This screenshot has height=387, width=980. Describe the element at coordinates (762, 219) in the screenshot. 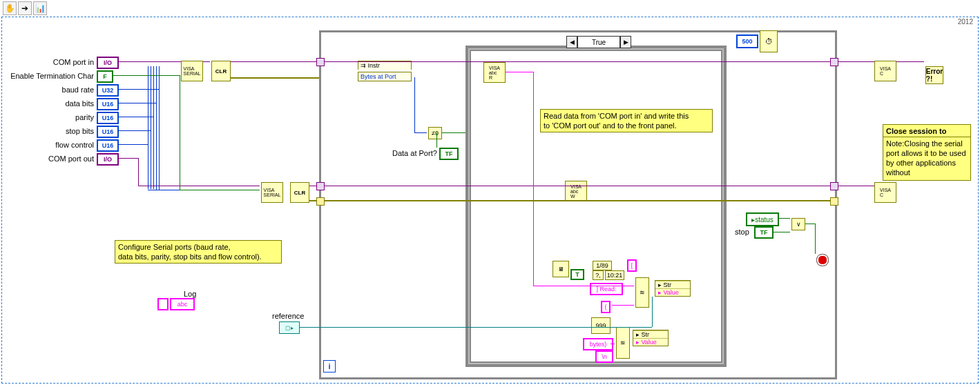

I see `status-unbundle: ▸ status` at that location.